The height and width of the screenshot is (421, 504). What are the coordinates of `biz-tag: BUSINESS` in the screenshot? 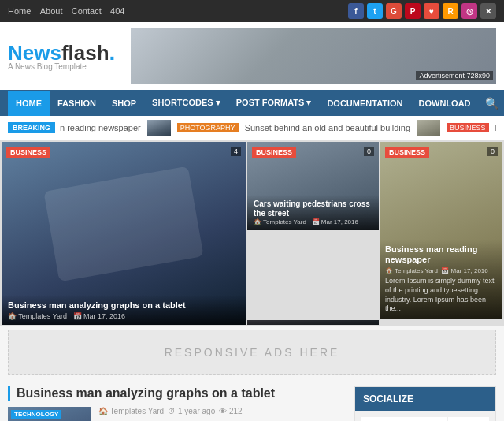 It's located at (468, 128).